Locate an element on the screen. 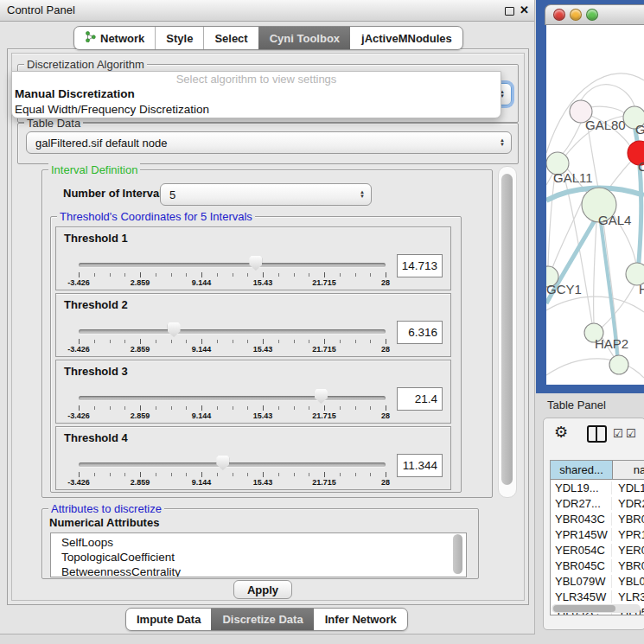 This screenshot has height=644, width=644. attribute-item-topologicalcoefficient: TopologicalCoefficient is located at coordinates (258, 557).